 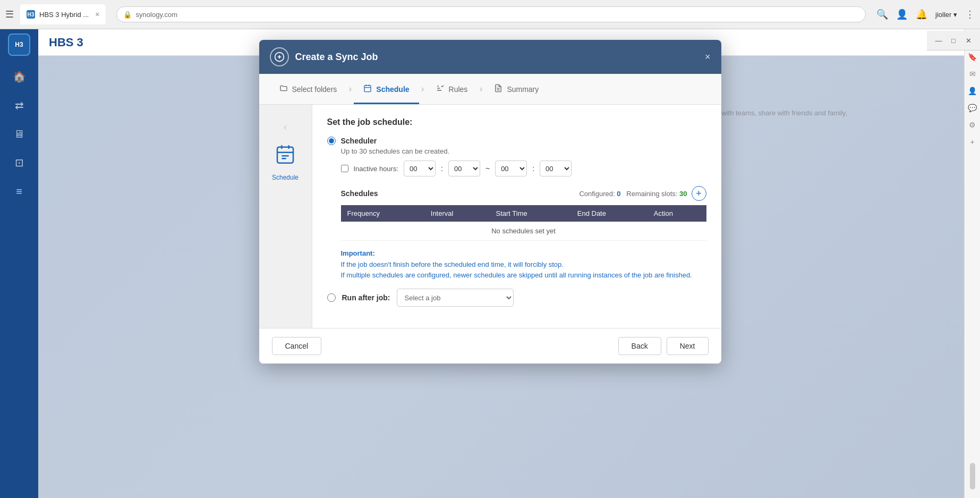 What do you see at coordinates (19, 77) in the screenshot?
I see `sidebar-item-home: 🏠` at bounding box center [19, 77].